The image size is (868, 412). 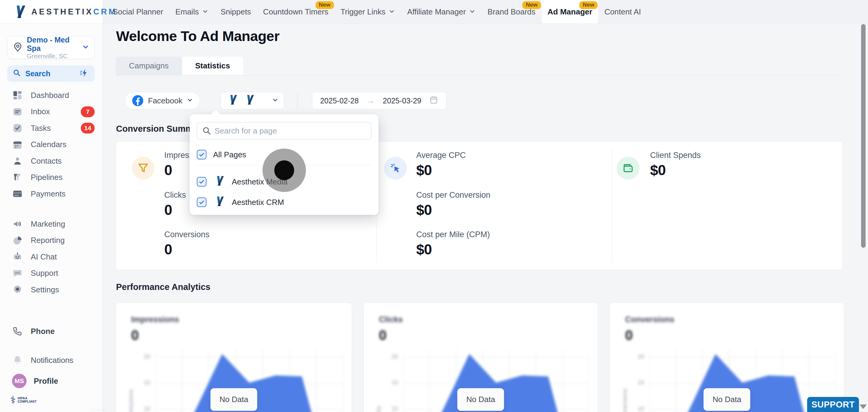 I want to click on y-axis-label: No. of Impressions, so click(x=131, y=401).